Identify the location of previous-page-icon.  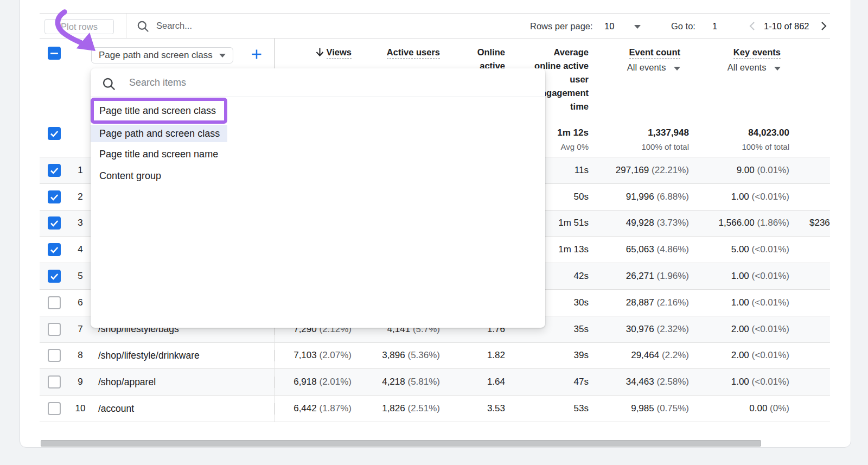
(752, 26).